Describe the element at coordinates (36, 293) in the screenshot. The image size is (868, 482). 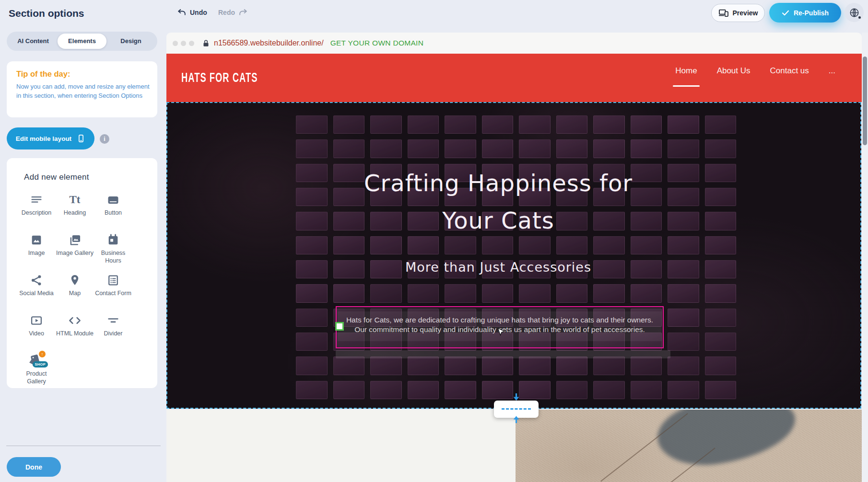
I see `add-element-social-media: Social Media` at that location.